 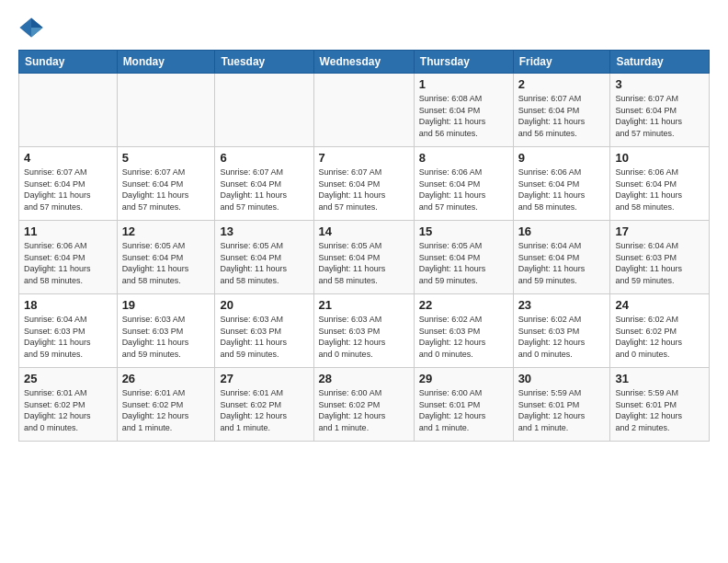 I want to click on weekday-header-saturday: Saturday, so click(x=660, y=63).